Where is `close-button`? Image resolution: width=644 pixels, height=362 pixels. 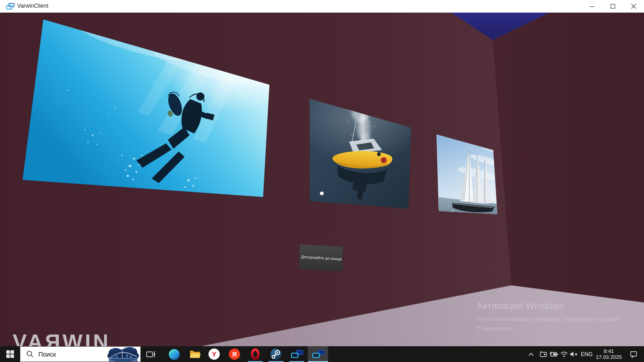
close-button is located at coordinates (634, 6).